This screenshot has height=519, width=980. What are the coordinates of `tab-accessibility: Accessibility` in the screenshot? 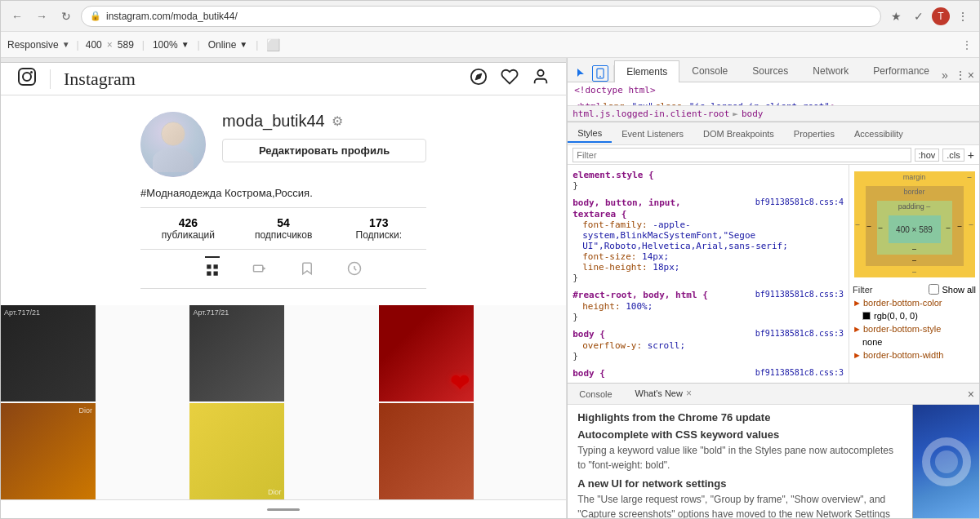 It's located at (879, 134).